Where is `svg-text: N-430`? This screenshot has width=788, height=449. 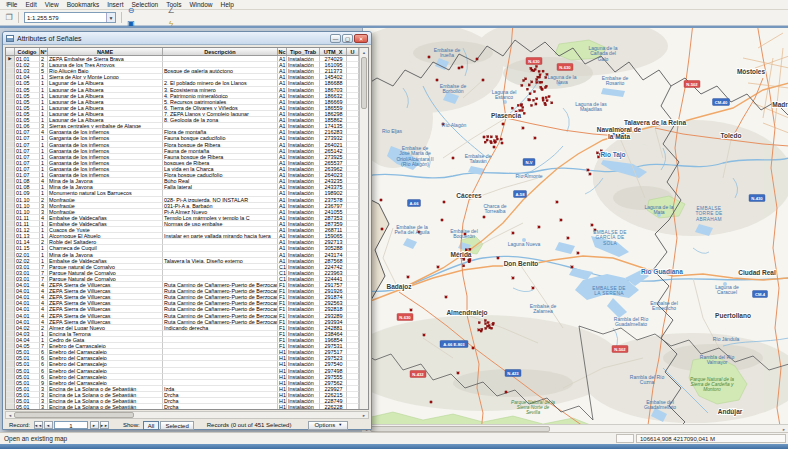
svg-text: N-430 is located at coordinates (757, 198).